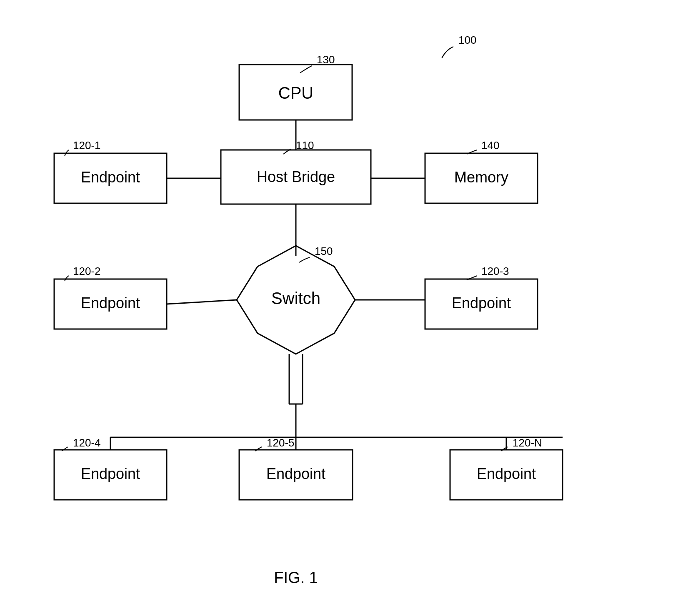  Describe the element at coordinates (296, 93) in the screenshot. I see `cpu-label: CPU` at that location.